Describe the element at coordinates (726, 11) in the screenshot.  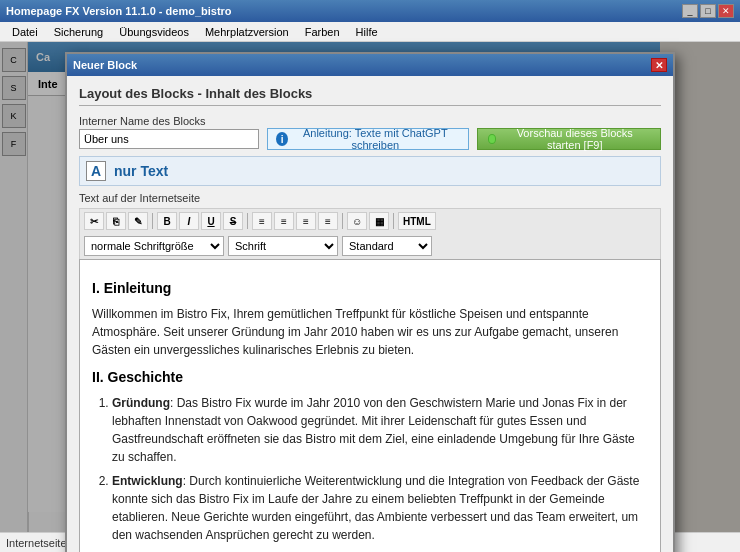
I see `close-button: ✕` at that location.